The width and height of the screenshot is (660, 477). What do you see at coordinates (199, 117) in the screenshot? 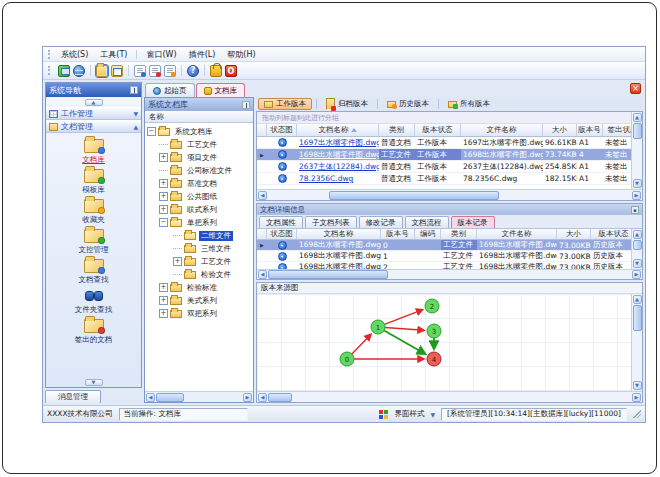
I see `tree-column-header: 名称` at bounding box center [199, 117].